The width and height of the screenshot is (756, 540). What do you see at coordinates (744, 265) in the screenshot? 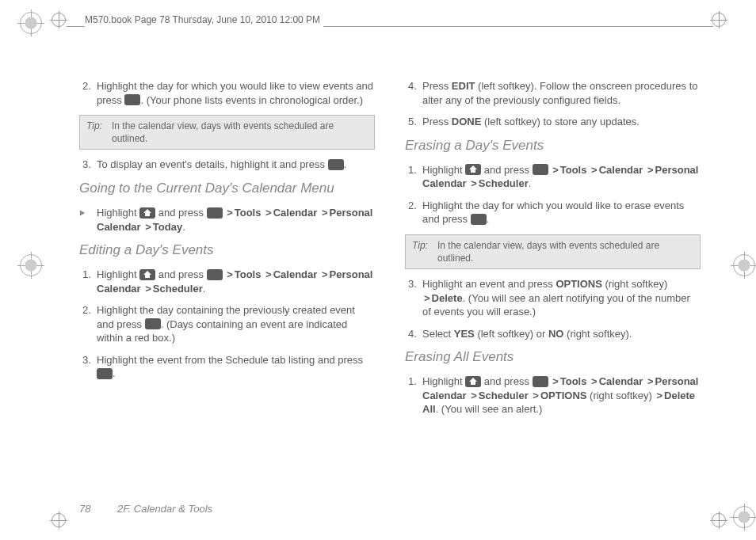
I see `registration-right-icon` at bounding box center [744, 265].